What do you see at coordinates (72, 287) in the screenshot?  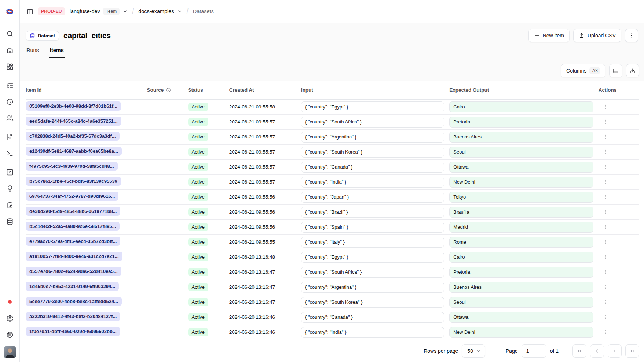 I see `item-id-pill: 1d45b0e7-b85a-4231-9149-6ff90a294...` at bounding box center [72, 287].